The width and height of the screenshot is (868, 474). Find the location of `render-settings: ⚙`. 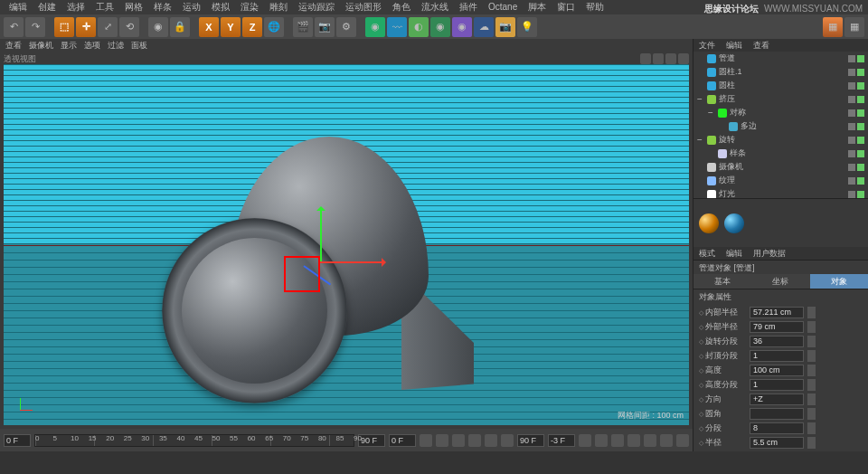

render-settings: ⚙ is located at coordinates (346, 27).